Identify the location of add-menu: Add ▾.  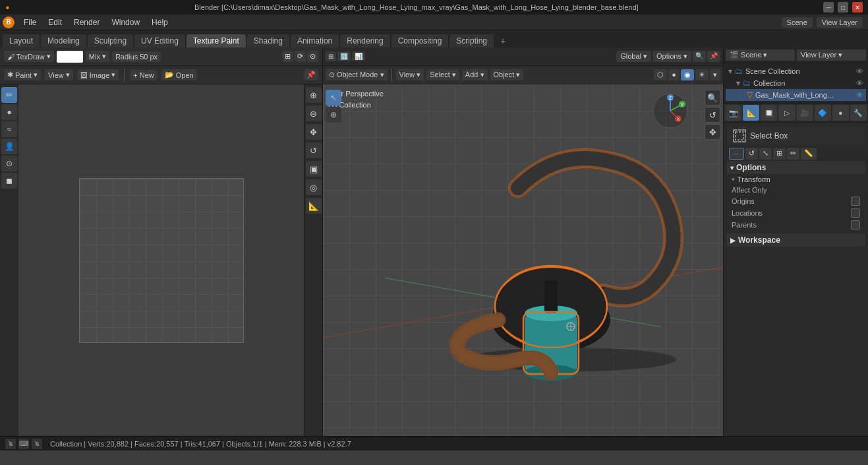
(475, 75).